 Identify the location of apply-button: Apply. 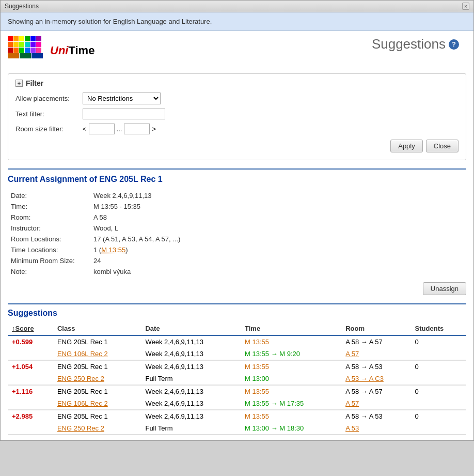
(407, 146).